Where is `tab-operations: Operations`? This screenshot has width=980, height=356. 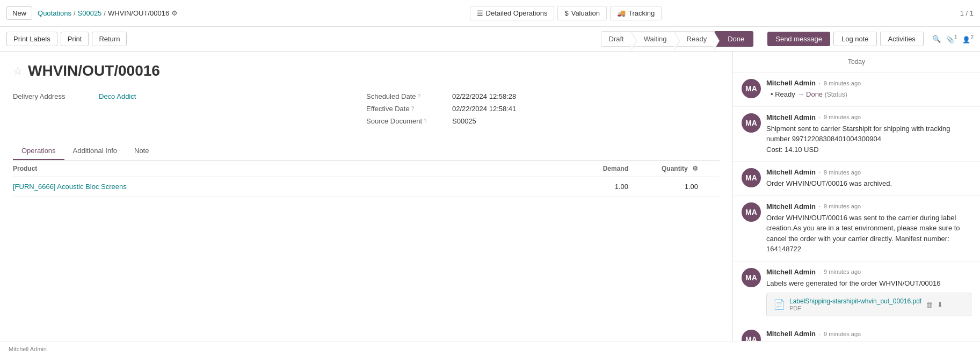 tab-operations: Operations is located at coordinates (39, 151).